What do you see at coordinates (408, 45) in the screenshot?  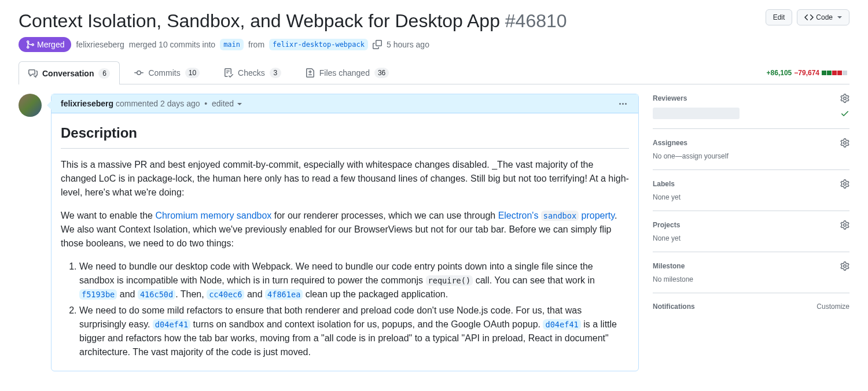 I see `merged-time: 5 hours ago` at bounding box center [408, 45].